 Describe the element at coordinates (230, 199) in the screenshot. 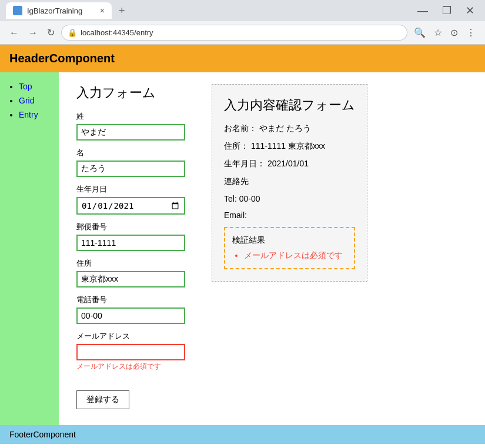

I see `confirm-tel-label: Tel:` at that location.